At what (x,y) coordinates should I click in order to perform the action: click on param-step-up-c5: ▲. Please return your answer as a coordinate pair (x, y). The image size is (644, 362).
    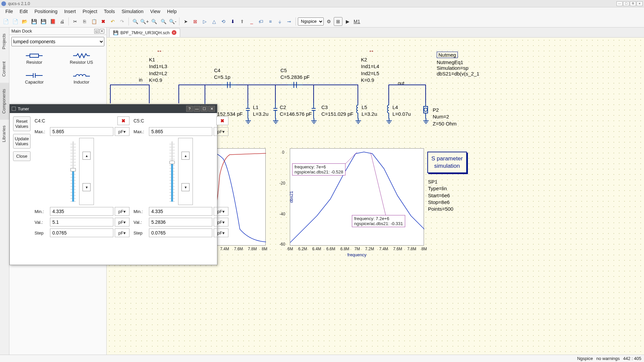
    Looking at the image, I should click on (185, 156).